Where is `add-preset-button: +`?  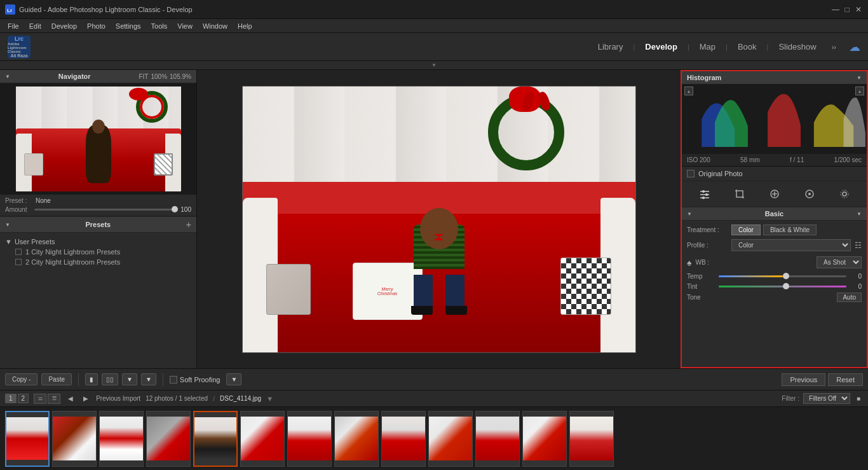
add-preset-button: + is located at coordinates (189, 225).